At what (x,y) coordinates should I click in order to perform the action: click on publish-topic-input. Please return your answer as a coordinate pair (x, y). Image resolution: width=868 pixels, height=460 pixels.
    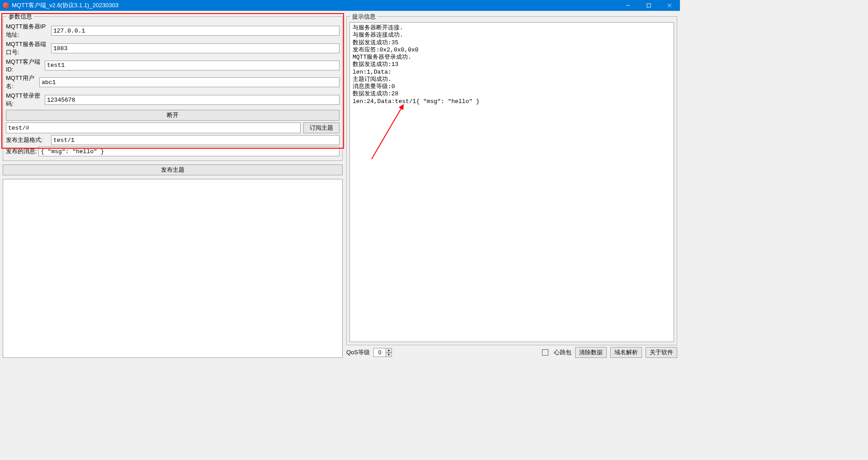
    Looking at the image, I should click on (195, 140).